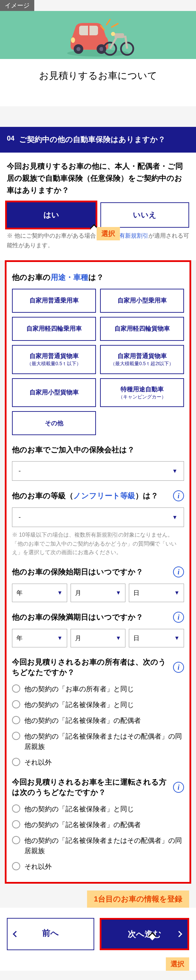 Image resolution: width=196 pixels, height=980 pixels. What do you see at coordinates (98, 825) in the screenshot?
I see `driver-option-1: 他の契約の「記名被保険者」の配偶者` at bounding box center [98, 825].